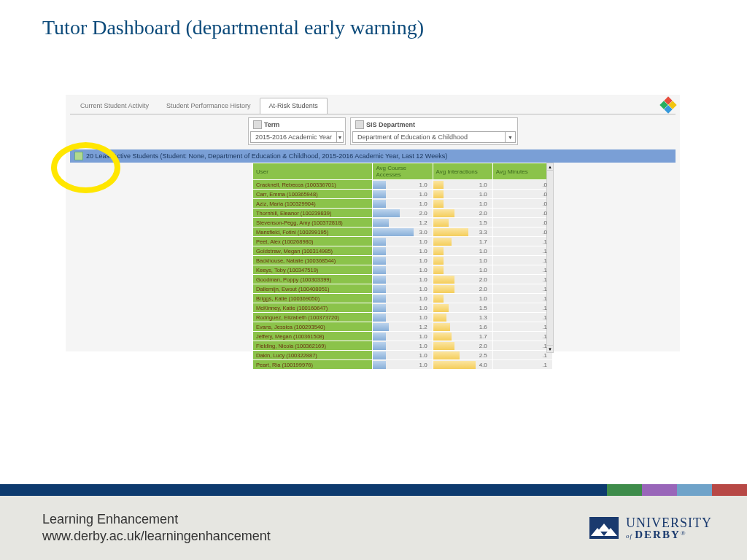  What do you see at coordinates (373, 156) in the screenshot?
I see `report-banner: 20 Least Active Students (Student: None,…` at bounding box center [373, 156].